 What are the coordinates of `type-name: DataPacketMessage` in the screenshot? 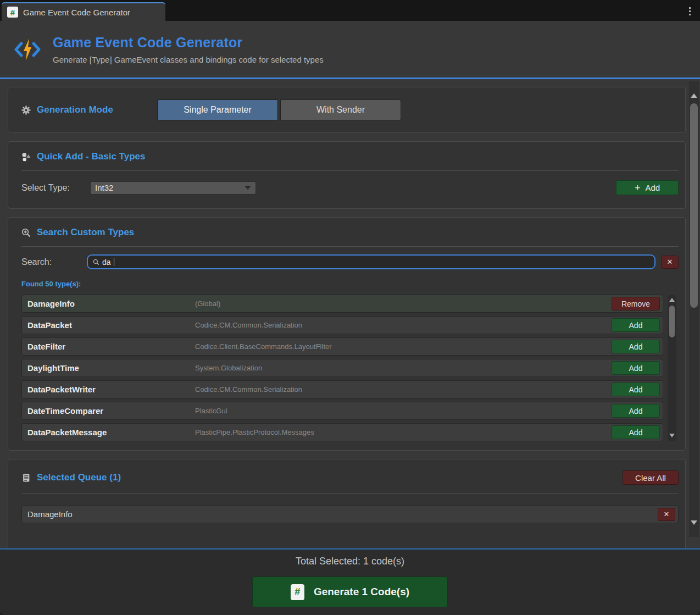 It's located at (111, 432).